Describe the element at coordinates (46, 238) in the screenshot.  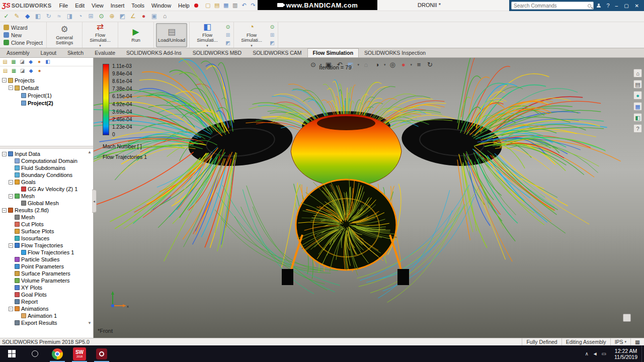
I see `tree-item: Isosurfaces` at that location.